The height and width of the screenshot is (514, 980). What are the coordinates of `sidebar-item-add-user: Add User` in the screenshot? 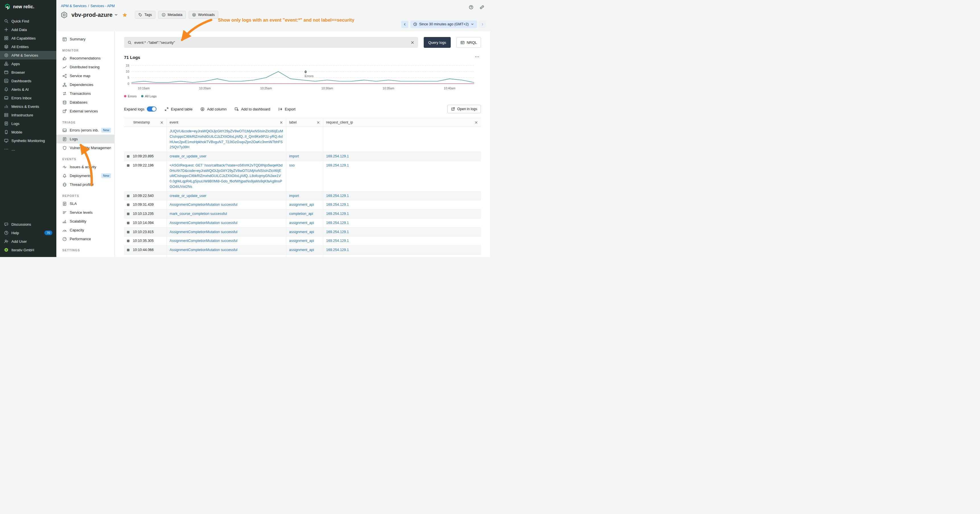 It's located at (28, 241).